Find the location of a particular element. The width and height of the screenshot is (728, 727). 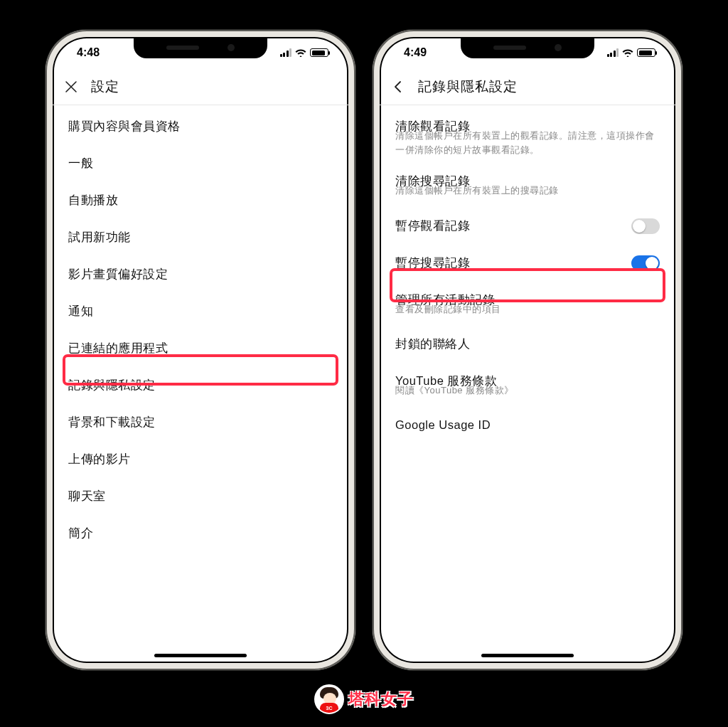

menu-item-background-download: 背景和下載設定 is located at coordinates (200, 423).